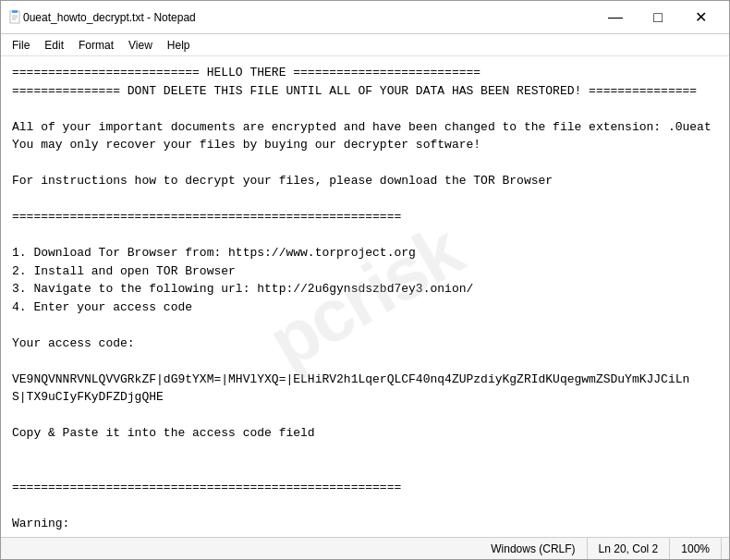 This screenshot has width=730, height=560. What do you see at coordinates (140, 45) in the screenshot?
I see `menu-view: View` at bounding box center [140, 45].